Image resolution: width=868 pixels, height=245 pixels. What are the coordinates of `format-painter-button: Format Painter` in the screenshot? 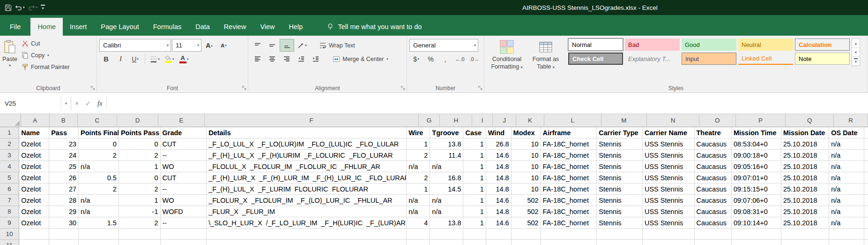 It's located at (46, 67).